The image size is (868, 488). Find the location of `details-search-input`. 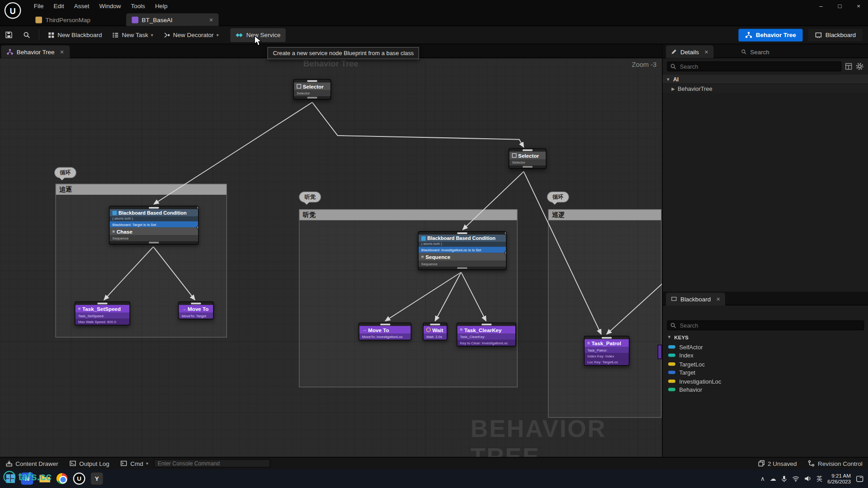

details-search-input is located at coordinates (755, 66).